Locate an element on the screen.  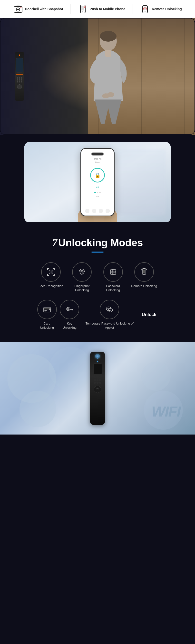
password-icon-circle is located at coordinates (113, 272).